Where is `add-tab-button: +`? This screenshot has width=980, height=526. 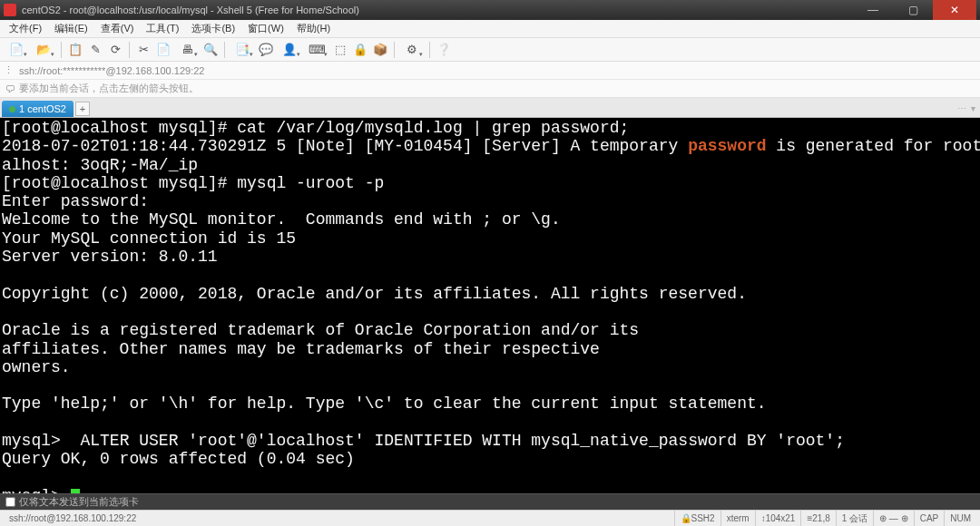
add-tab-button: + is located at coordinates (83, 109).